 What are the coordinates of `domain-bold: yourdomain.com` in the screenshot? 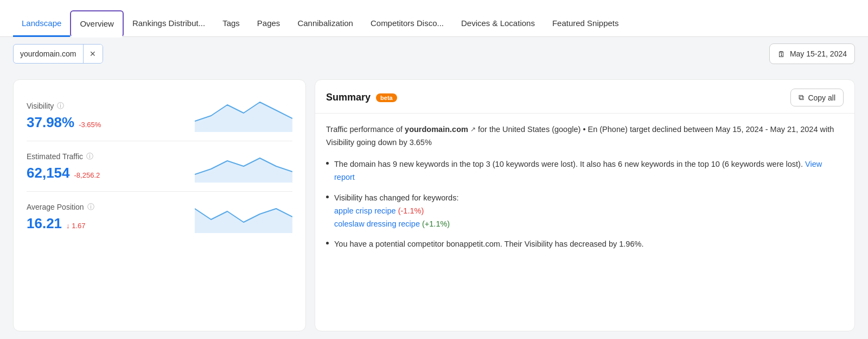 It's located at (436, 129).